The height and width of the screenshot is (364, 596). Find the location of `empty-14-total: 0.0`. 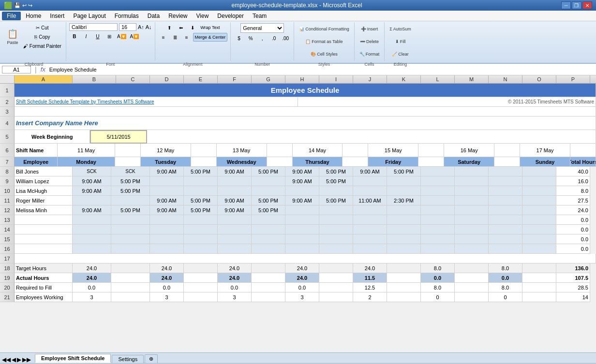

empty-14-total: 0.0 is located at coordinates (573, 230).